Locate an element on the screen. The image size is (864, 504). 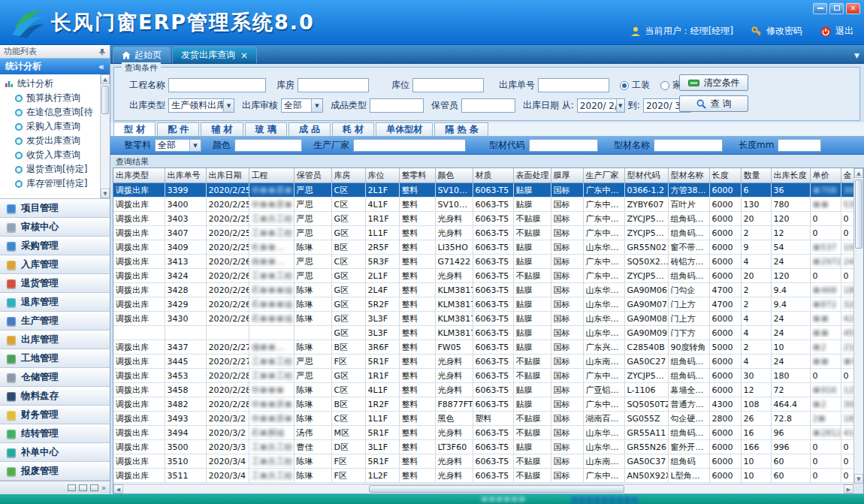
column-header: 单价 is located at coordinates (825, 176).